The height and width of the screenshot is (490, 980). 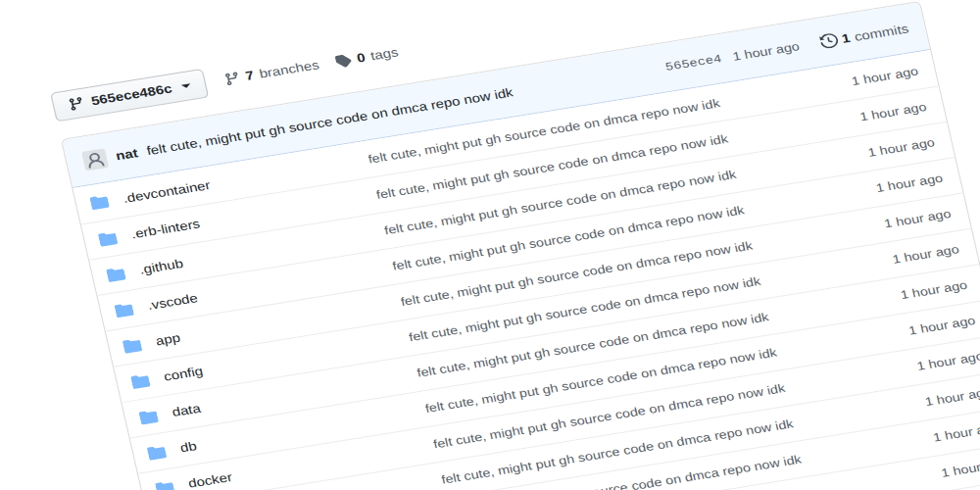 I want to click on commit-author: nat, so click(x=127, y=155).